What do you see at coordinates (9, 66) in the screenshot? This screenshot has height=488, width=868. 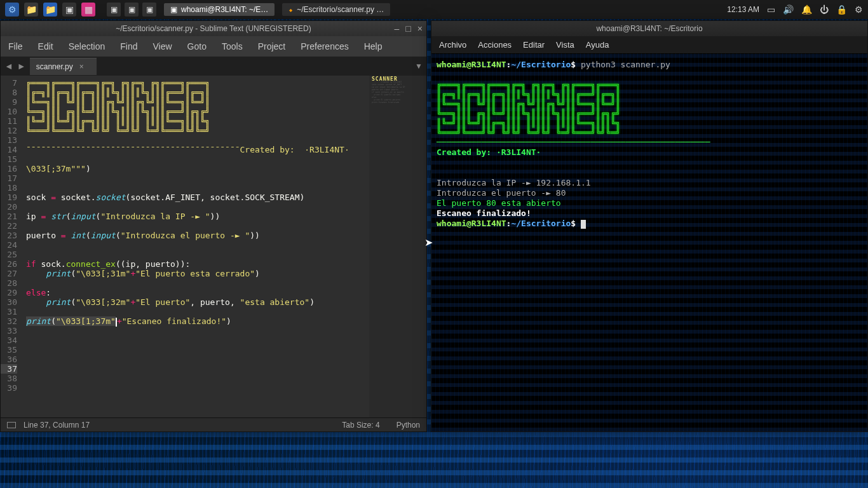 I see `tab-nav-left: ◄` at bounding box center [9, 66].